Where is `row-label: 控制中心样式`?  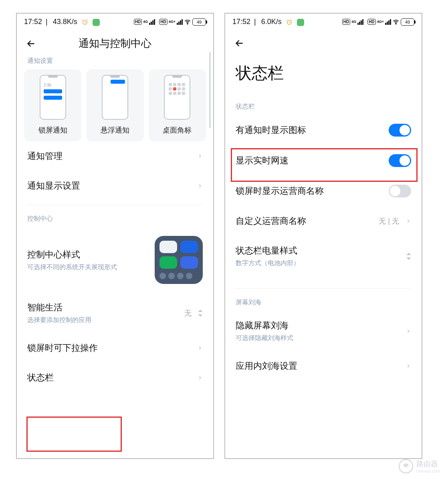
row-label: 控制中心样式 is located at coordinates (72, 255).